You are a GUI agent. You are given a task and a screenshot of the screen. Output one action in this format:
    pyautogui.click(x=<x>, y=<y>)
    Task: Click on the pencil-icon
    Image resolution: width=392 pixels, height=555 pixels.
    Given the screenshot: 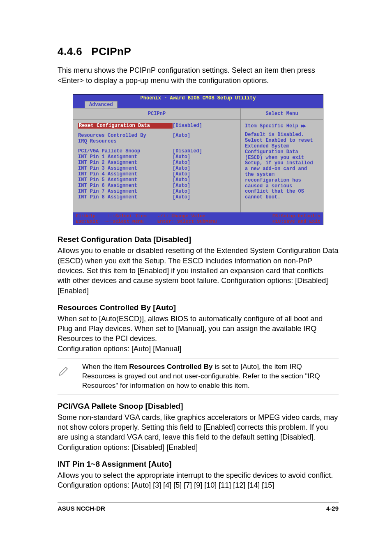 What is the action you would take?
    pyautogui.click(x=70, y=371)
    